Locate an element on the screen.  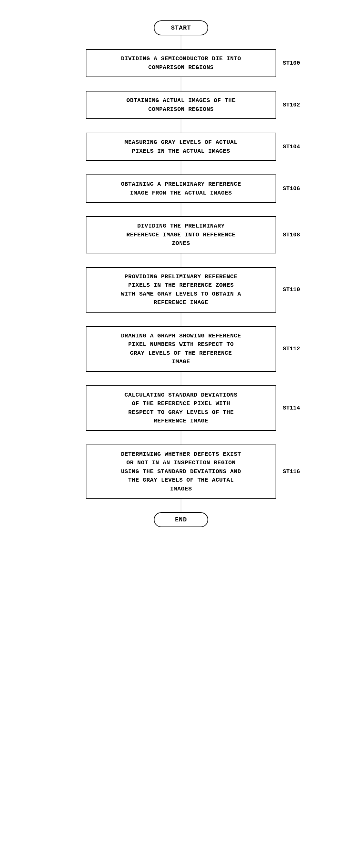
connector-start is located at coordinates (181, 42).